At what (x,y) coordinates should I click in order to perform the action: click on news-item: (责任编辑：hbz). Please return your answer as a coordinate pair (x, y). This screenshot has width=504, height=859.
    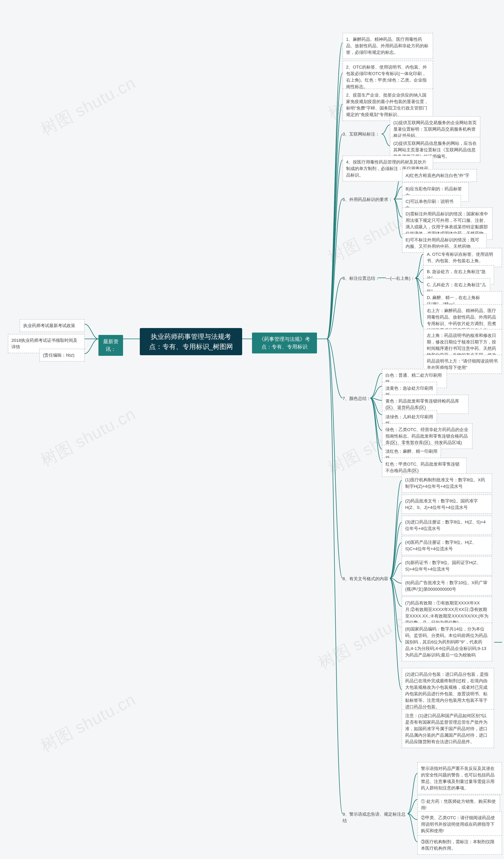
    Looking at the image, I should click on (62, 355).